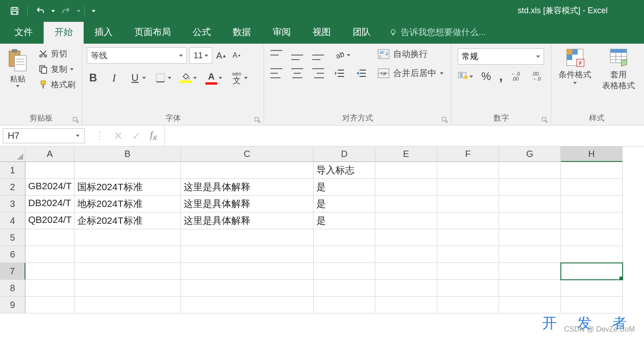 The height and width of the screenshot is (338, 644). What do you see at coordinates (128, 187) in the screenshot?
I see `cell: 国标2024T标准` at bounding box center [128, 187].